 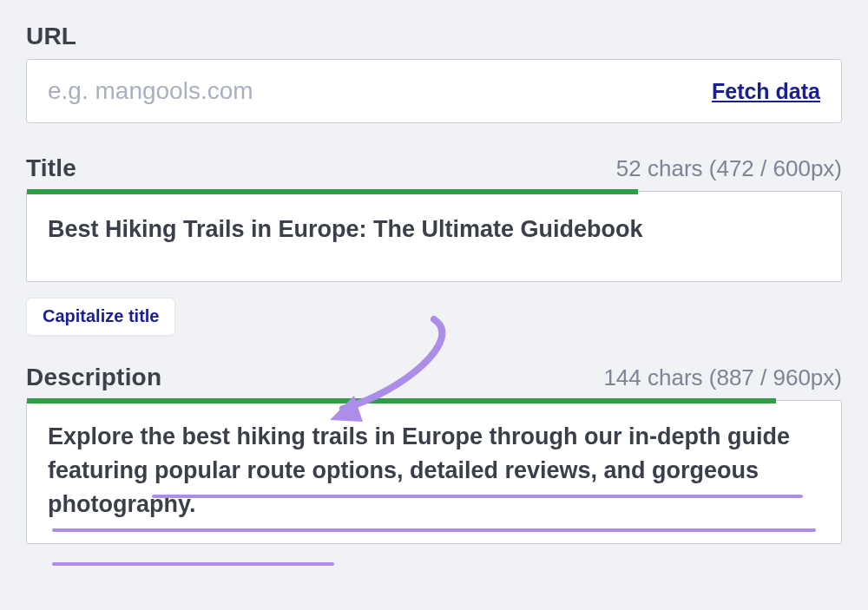 I want to click on title-label: Title, so click(x=51, y=168).